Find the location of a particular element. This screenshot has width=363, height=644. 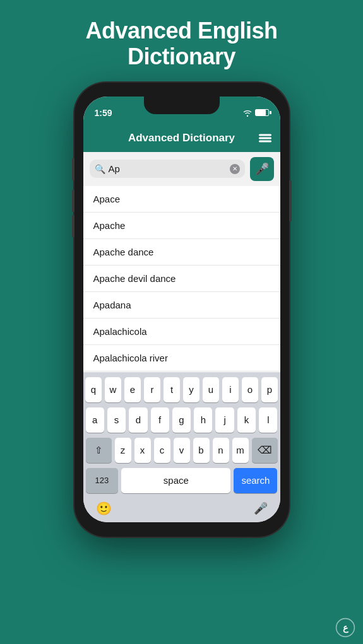

keyboard-bottom-row: 123 space search is located at coordinates (182, 481).